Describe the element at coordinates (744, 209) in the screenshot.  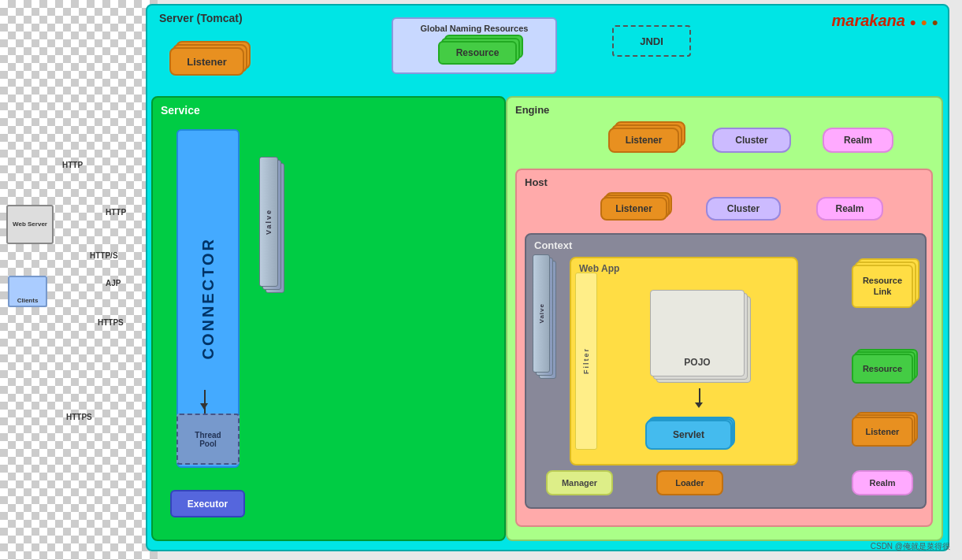
I see `host-cluster: Cluster` at that location.